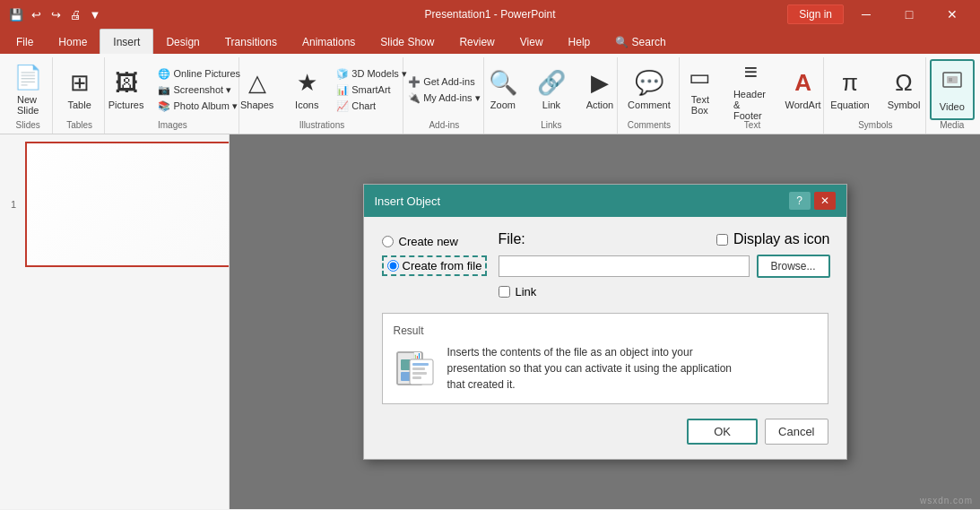 The height and width of the screenshot is (510, 980). What do you see at coordinates (551, 90) in the screenshot?
I see `link-button: 🔗 Link` at bounding box center [551, 90].